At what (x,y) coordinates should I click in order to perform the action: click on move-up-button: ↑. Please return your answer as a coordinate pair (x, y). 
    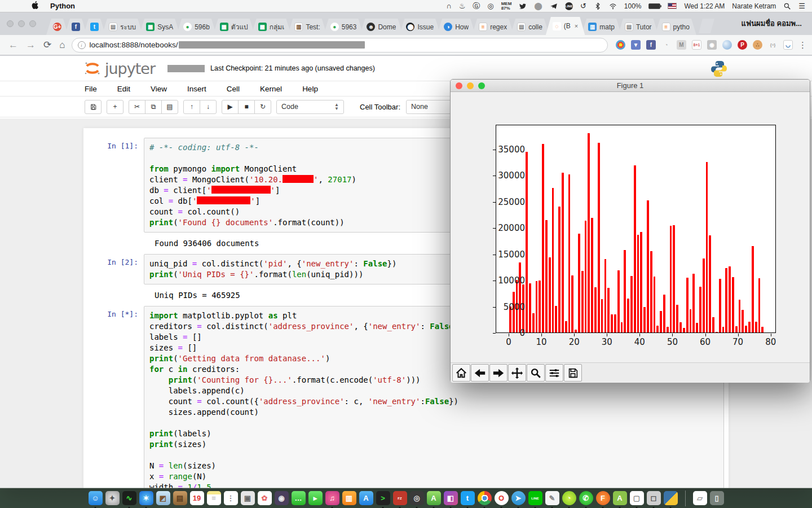
    Looking at the image, I should click on (192, 107).